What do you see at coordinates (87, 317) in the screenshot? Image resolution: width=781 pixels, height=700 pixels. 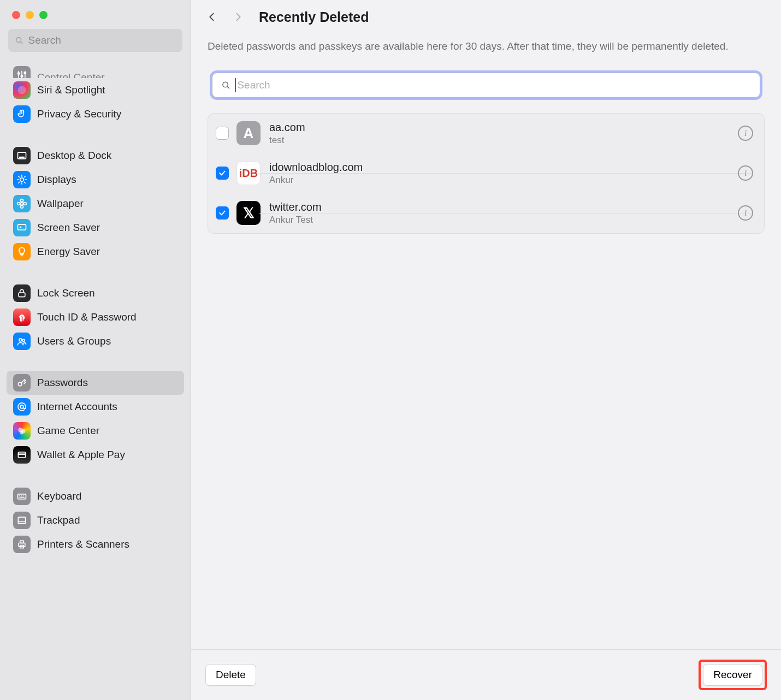 I see `sidebar-item-label: Touch ID & Password` at bounding box center [87, 317].